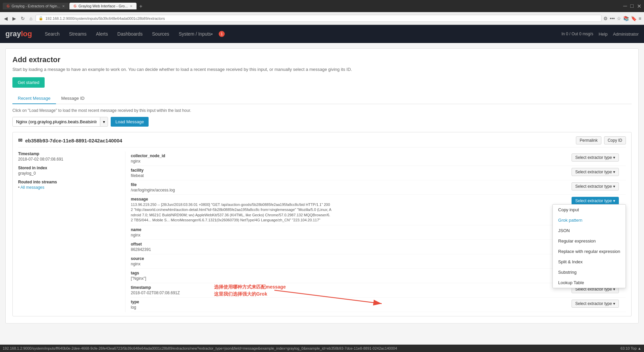 This screenshot has height=352, width=644. What do you see at coordinates (36, 6) in the screenshot?
I see `tab-1-label: Graylog - Extractors of Ngin...` at bounding box center [36, 6].